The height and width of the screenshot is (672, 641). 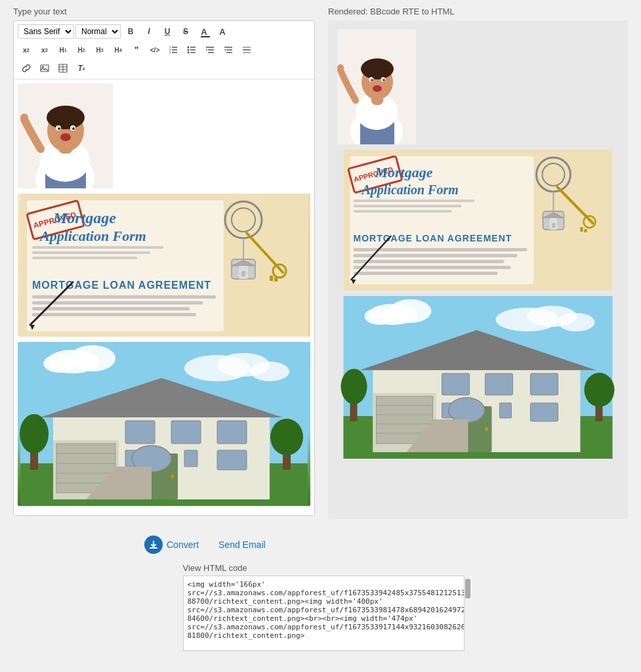 What do you see at coordinates (247, 50) in the screenshot?
I see `hr-icon` at bounding box center [247, 50].